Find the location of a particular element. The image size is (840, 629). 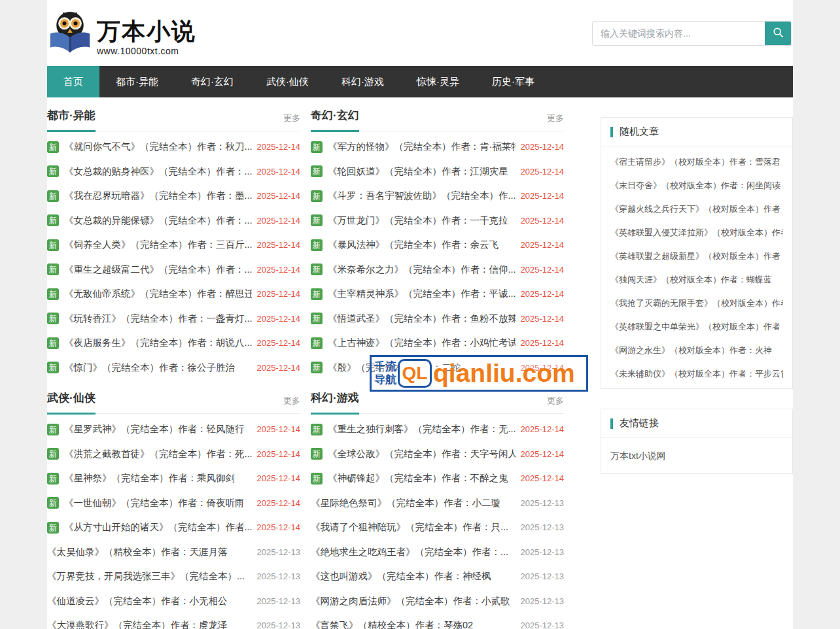

book-list-item: 新 《夜店服务生》（完结全本）作者：胡说八... 2025-12-14 is located at coordinates (174, 343).